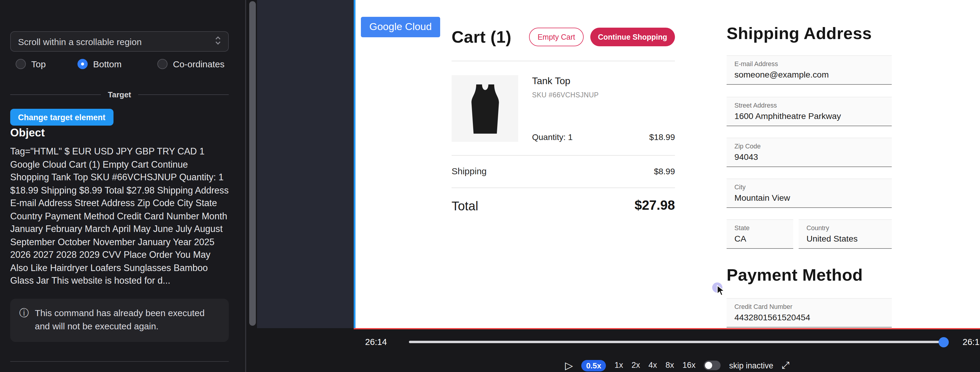 The image size is (980, 372). Describe the element at coordinates (119, 216) in the screenshot. I see `object-dom-text: Tag="HTML" $ EUR USD JPY GBP TRY CAD 1 G…` at that location.